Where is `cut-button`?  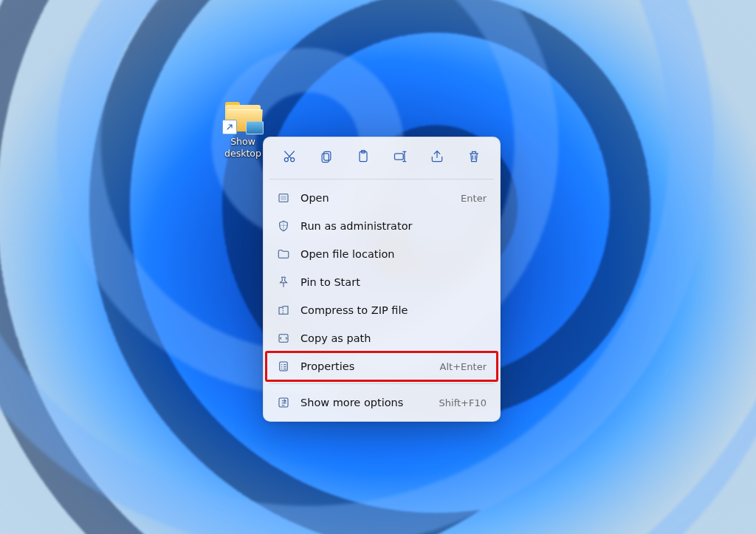 cut-button is located at coordinates (289, 157).